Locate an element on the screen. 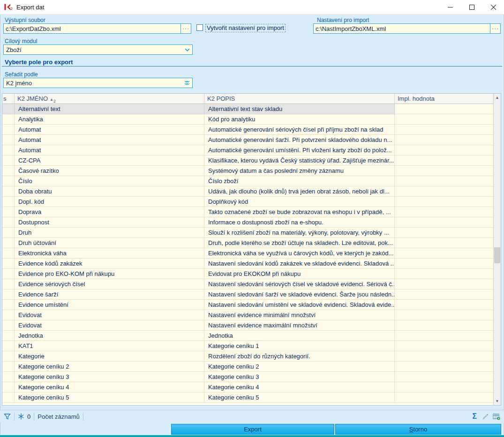  output-file-input is located at coordinates (92, 29).